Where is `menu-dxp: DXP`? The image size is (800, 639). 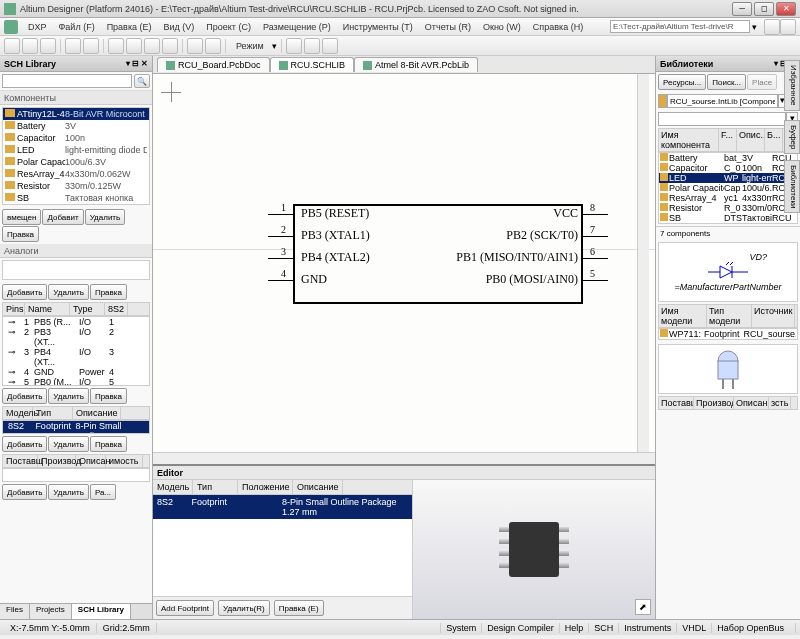
menu-dxp: DXP is located at coordinates (38, 27).